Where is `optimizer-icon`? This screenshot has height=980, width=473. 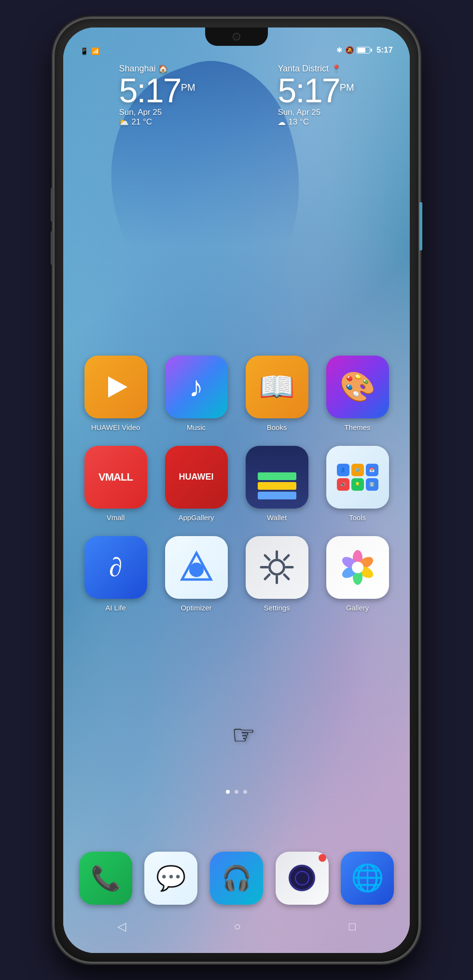
optimizer-icon is located at coordinates (196, 567).